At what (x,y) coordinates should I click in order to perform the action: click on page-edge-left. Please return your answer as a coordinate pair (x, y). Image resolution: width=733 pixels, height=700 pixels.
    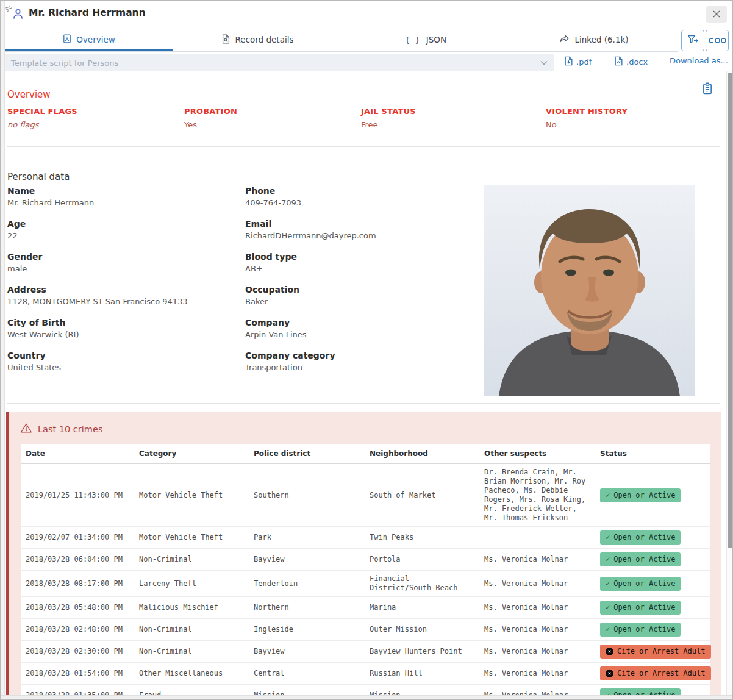
    Looking at the image, I should click on (2, 350).